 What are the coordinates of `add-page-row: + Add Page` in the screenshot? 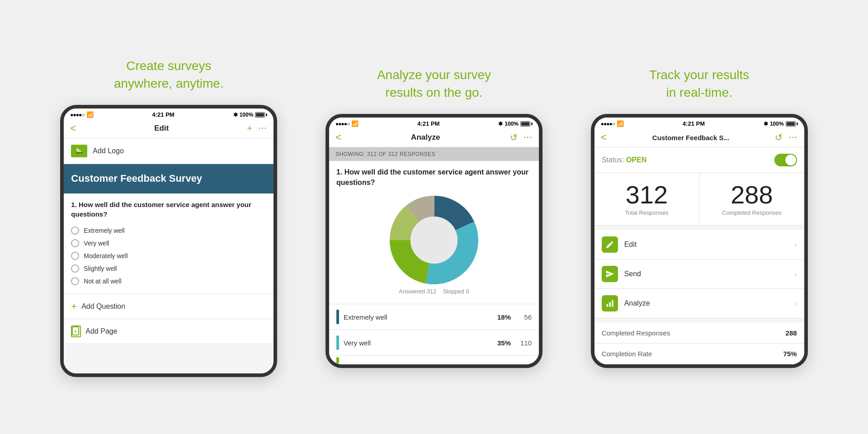 It's located at (169, 332).